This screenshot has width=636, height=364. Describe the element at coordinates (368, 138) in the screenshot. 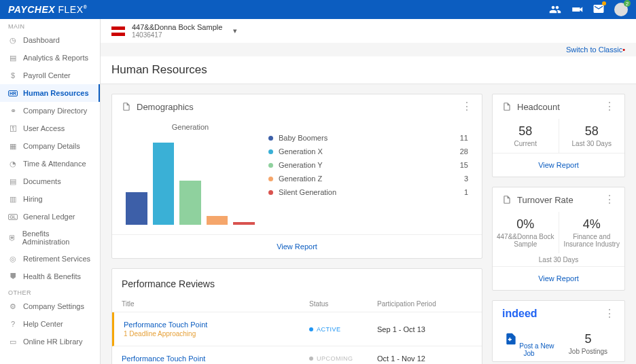

I see `legend-row: Baby Boomers11` at that location.